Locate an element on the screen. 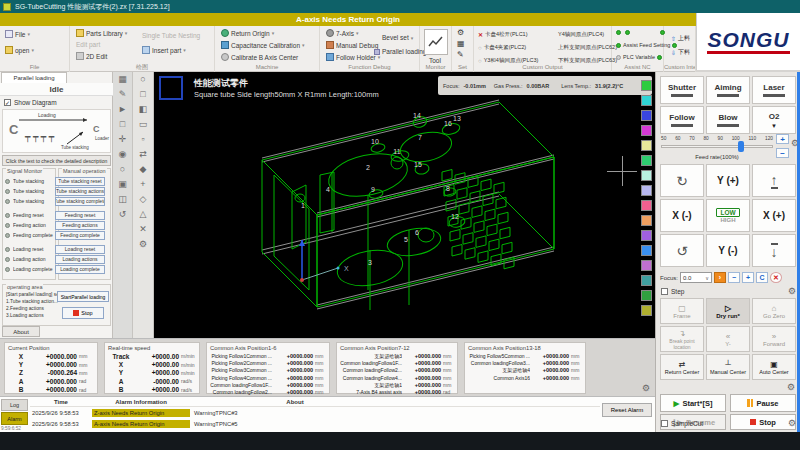 The image size is (800, 450). triangle-tool-icon: △ is located at coordinates (143, 214).